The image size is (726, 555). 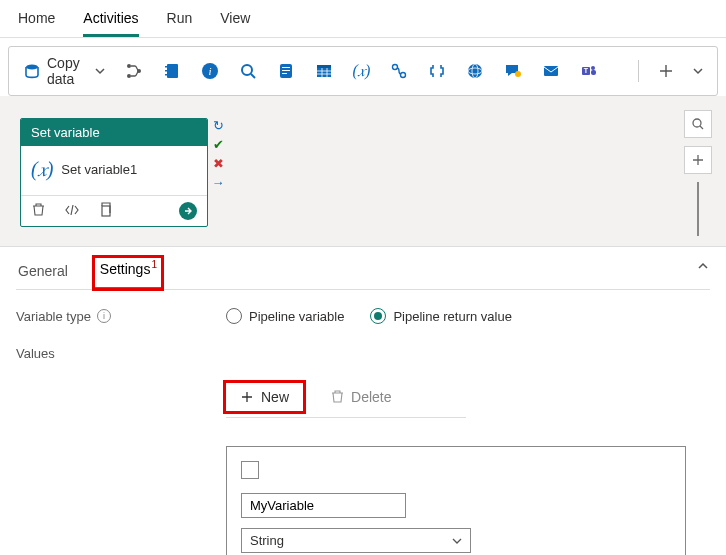 I want to click on row-checkbox, so click(x=250, y=470).